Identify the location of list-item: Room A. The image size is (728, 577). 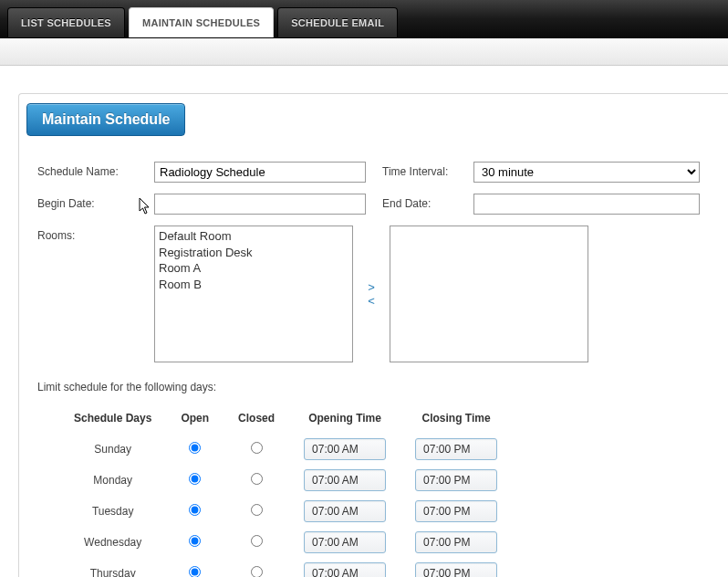
(254, 268).